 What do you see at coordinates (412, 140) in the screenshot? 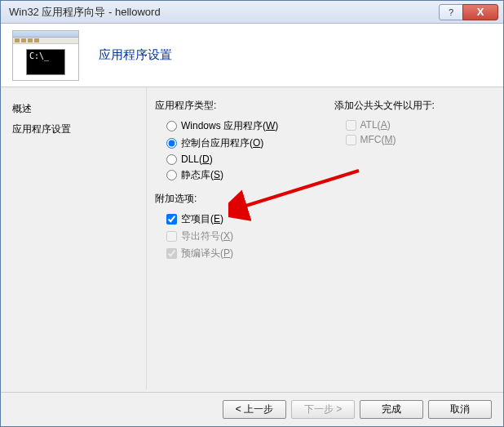
I see `check-mfc: MFC(M)` at bounding box center [412, 140].